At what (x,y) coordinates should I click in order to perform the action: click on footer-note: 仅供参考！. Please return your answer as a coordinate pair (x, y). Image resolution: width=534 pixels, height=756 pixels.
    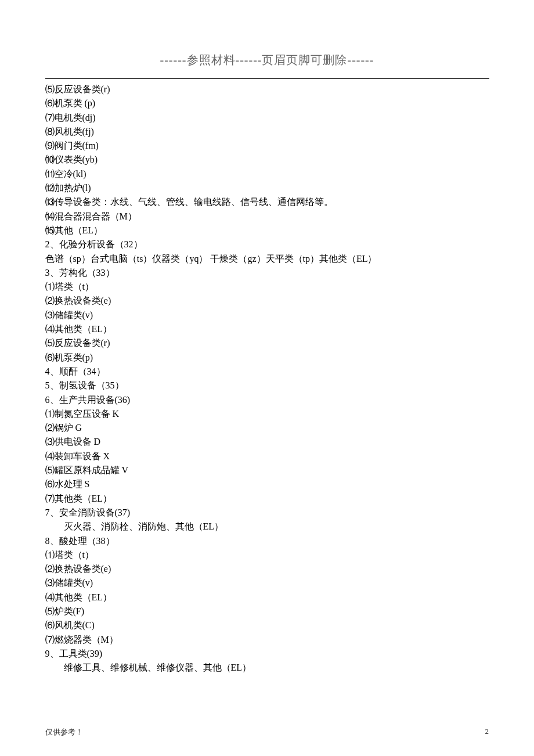
    Looking at the image, I should click on (64, 732).